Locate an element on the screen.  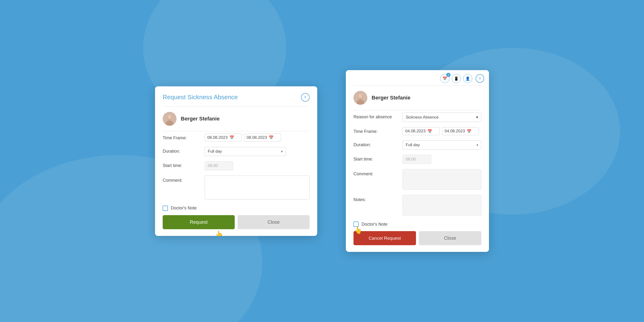
left-start-time-input: 08:00 is located at coordinates (219, 166).